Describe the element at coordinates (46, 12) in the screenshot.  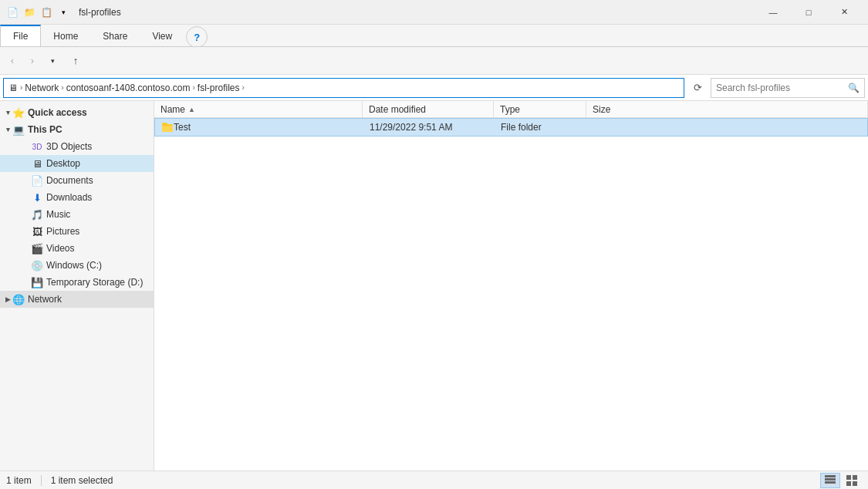
I see `clipboard-icon: 📋` at that location.